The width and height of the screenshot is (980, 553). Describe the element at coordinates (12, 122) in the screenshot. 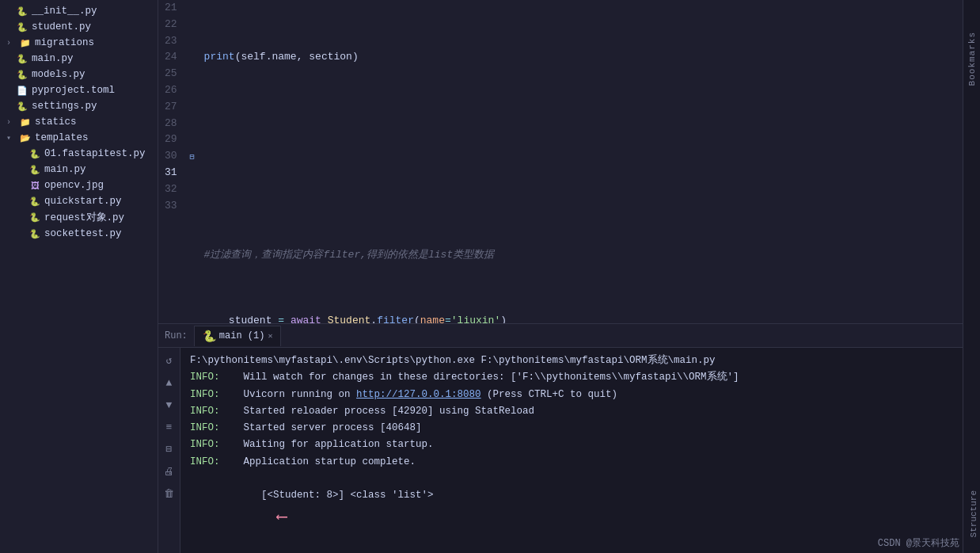

I see `chevron-statics` at that location.